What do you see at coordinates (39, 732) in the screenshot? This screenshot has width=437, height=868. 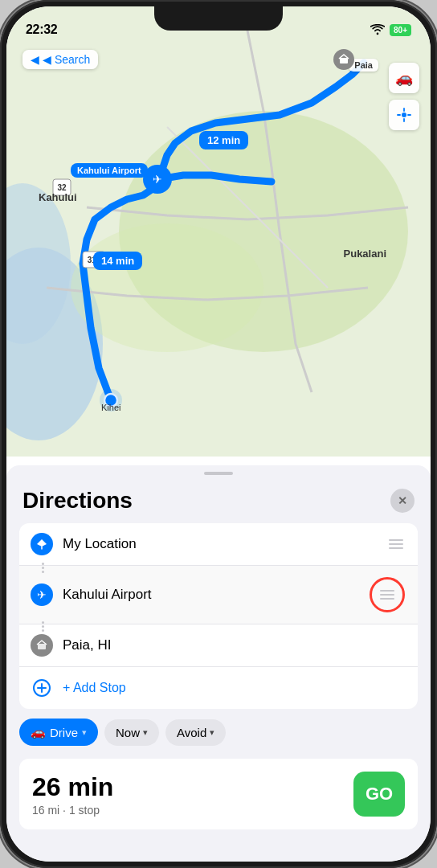 I see `car-icon: 🚗` at bounding box center [39, 732].